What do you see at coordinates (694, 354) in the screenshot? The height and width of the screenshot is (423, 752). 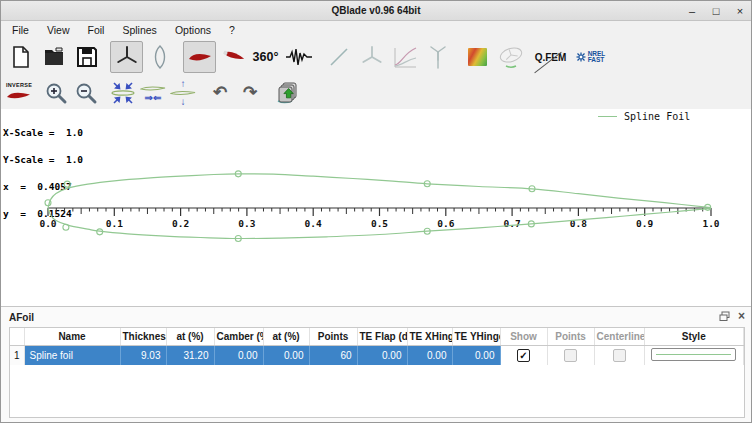 I see `style-line-icon` at bounding box center [694, 354].